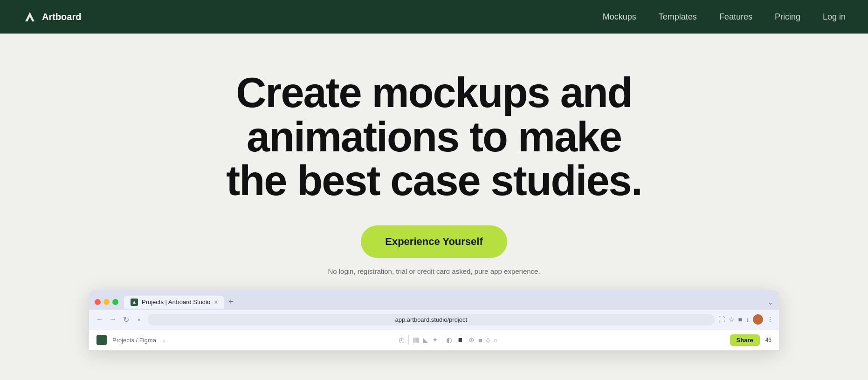  I want to click on app-toolbar: Projects / Figma ⌄ ◴ ▦ ◣ ✦ ◐ ◾ ⊕ ■ ◊ ○ S…, so click(434, 340).